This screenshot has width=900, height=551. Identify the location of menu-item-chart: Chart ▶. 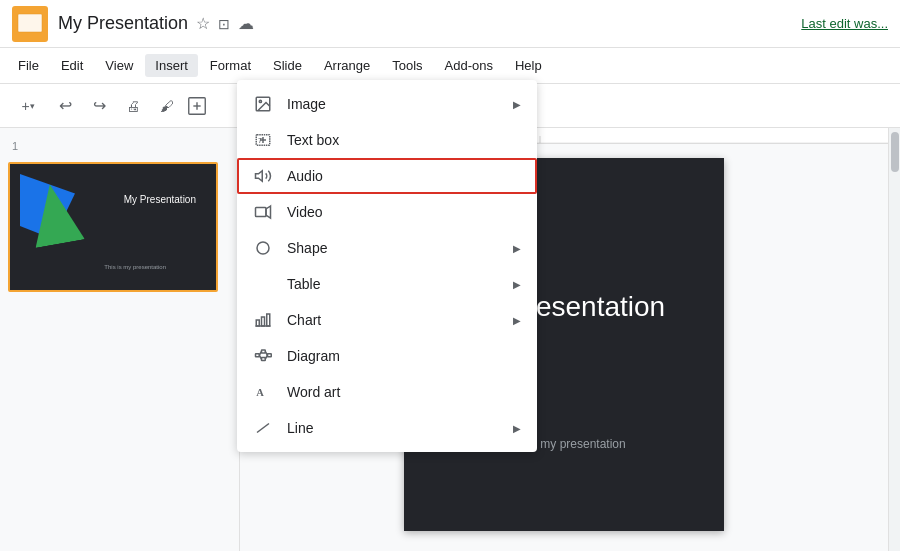
(387, 320).